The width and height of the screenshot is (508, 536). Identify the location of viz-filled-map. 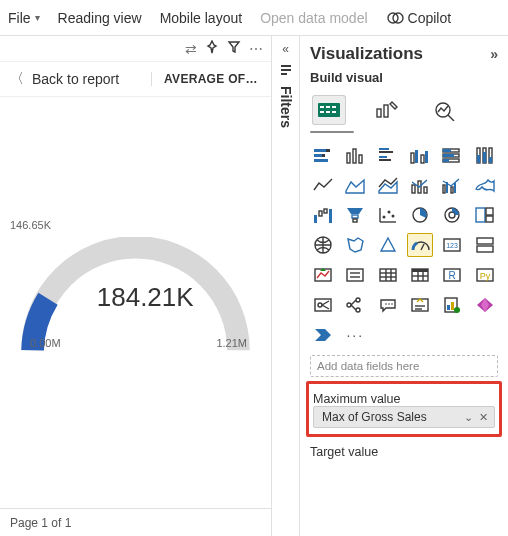
(355, 245).